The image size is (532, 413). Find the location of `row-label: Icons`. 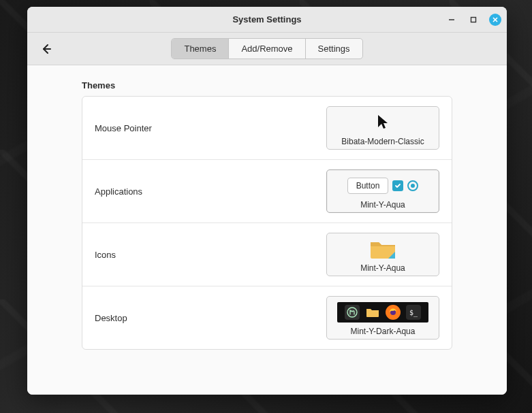

row-label: Icons is located at coordinates (105, 254).